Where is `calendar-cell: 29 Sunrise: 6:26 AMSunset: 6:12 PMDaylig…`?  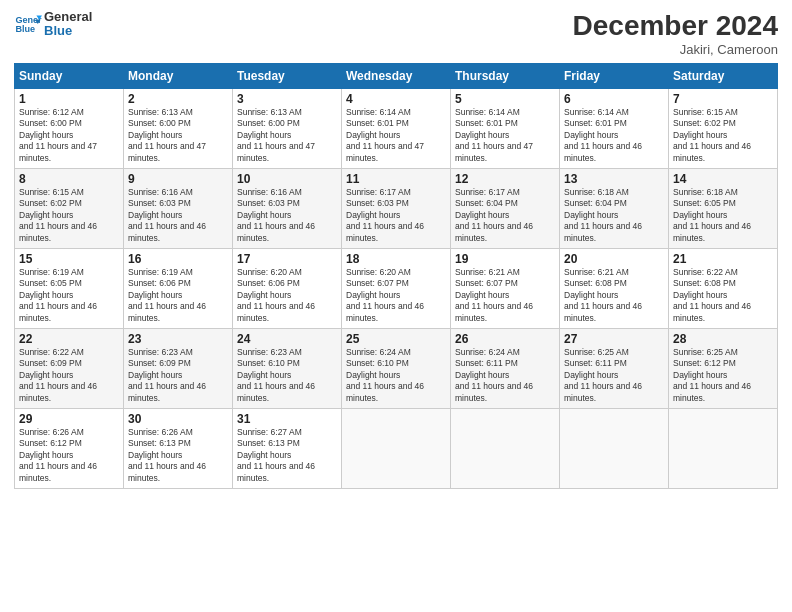
calendar-cell: 29 Sunrise: 6:26 AMSunset: 6:12 PMDaylig… is located at coordinates (70, 449).